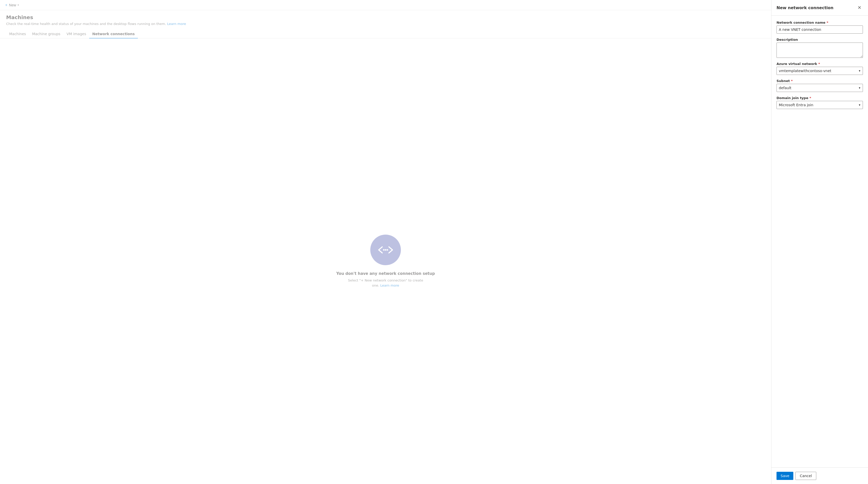 Image resolution: width=868 pixels, height=484 pixels. I want to click on field-name-label: Network connection name *, so click(819, 23).